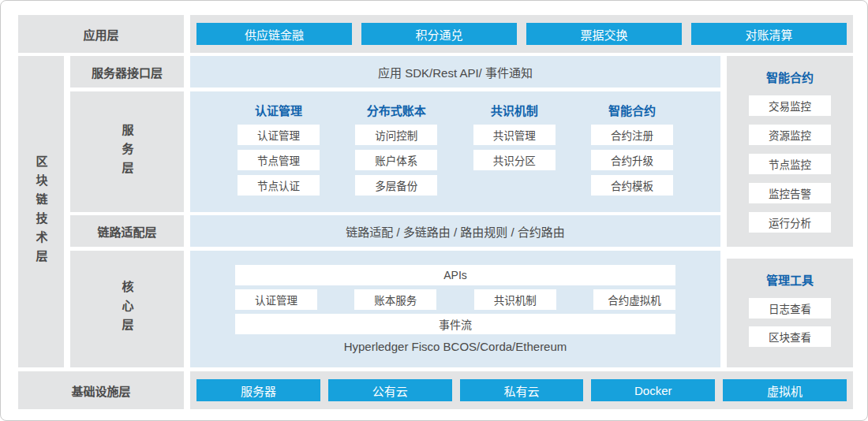 This screenshot has width=868, height=421. Describe the element at coordinates (632, 135) in the screenshot. I see `service-node: 合约注册` at that location.